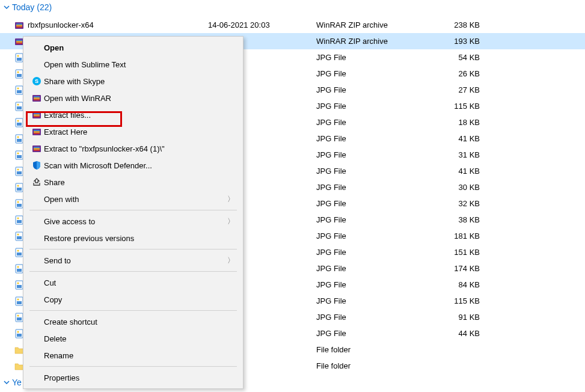 The height and width of the screenshot is (392, 585). I want to click on file-size: 18 KB, so click(461, 123).